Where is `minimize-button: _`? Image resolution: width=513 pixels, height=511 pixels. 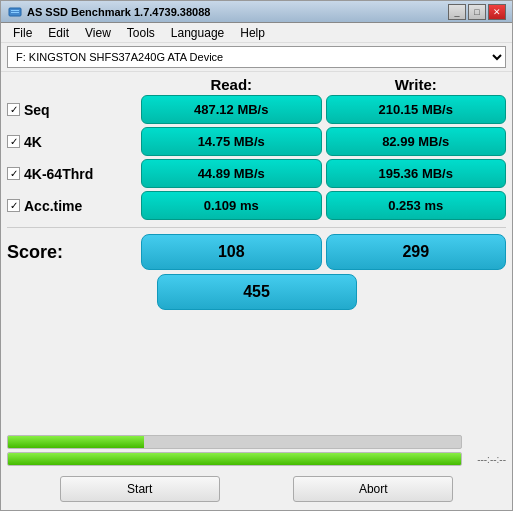 minimize-button: _ is located at coordinates (457, 12).